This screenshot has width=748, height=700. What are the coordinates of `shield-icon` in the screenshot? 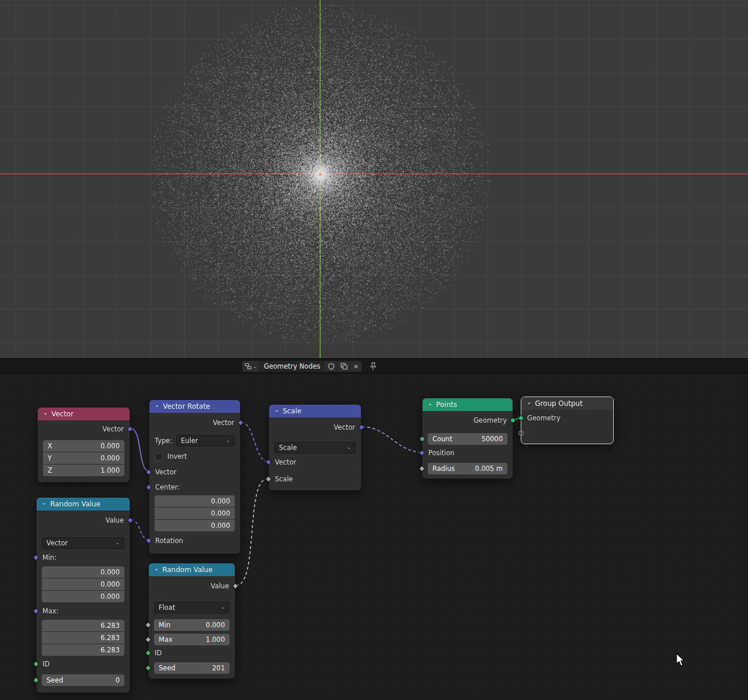 It's located at (331, 366).